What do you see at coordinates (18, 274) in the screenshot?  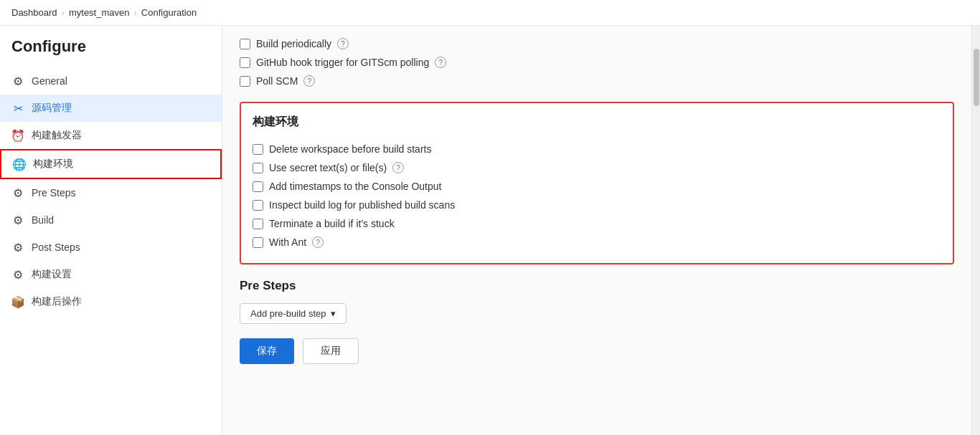 I see `gear-icon-5: ⚙` at bounding box center [18, 274].